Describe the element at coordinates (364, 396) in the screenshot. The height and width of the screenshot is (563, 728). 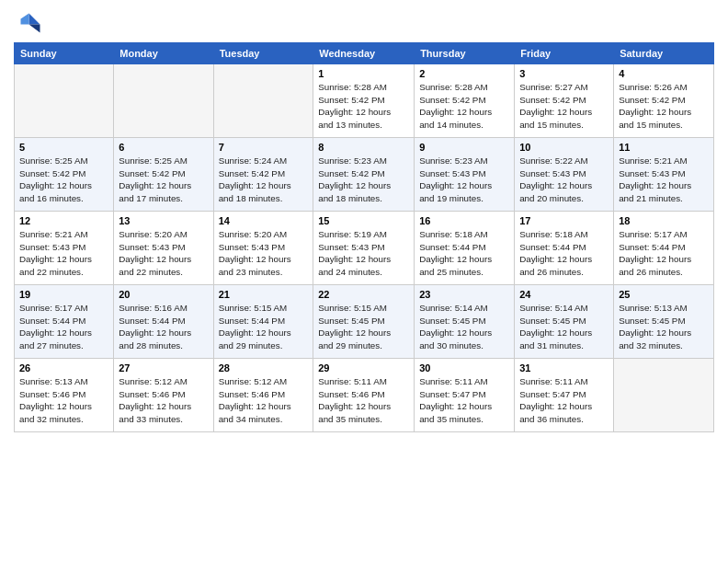
I see `calendar-cell: 29Sunrise: 5:11 AM Sunset: 5:46 PM Dayli…` at that location.